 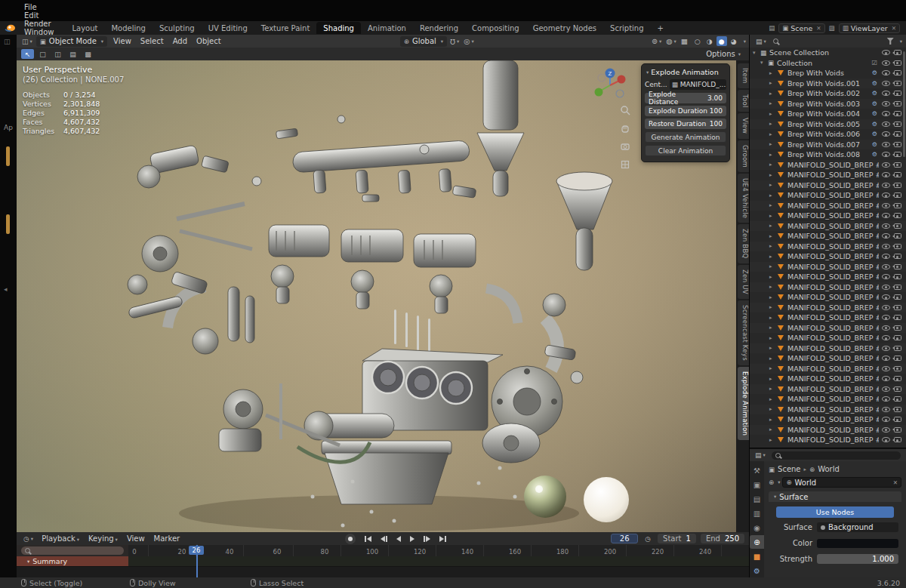 I want to click on select-mode-extend-icon: ◫, so click(x=57, y=54).